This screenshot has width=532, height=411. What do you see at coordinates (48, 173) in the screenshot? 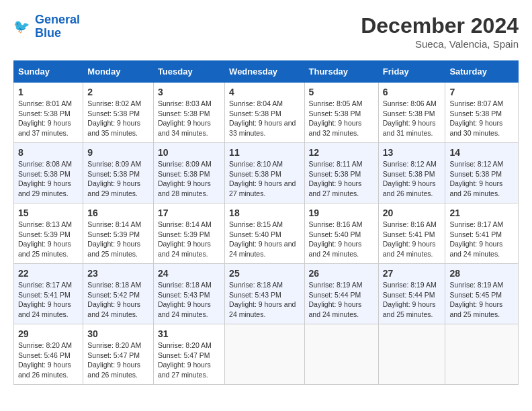
I see `calendar-day-cell: 8Sunrise: 8:08 AMSunset: 5:38 PMDaylight…` at bounding box center [48, 173].